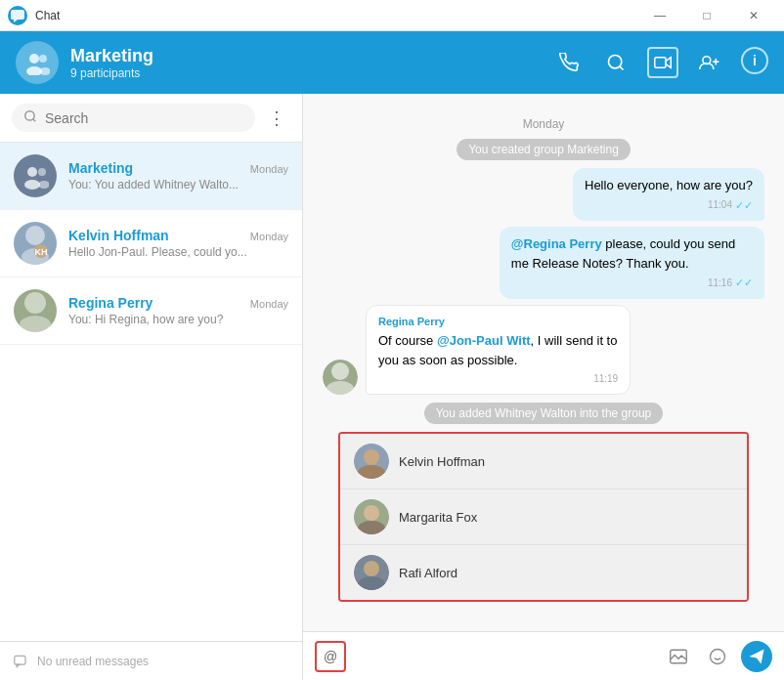  What do you see at coordinates (544, 194) in the screenshot?
I see `message-1: Hello everyone, how are you? 11:04 ✓✓` at bounding box center [544, 194].